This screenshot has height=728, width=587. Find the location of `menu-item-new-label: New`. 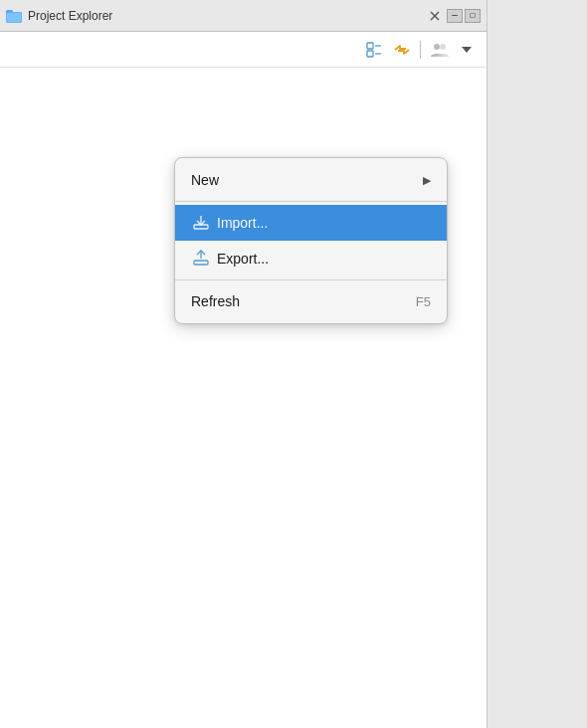

menu-item-new-label: New is located at coordinates (306, 180).